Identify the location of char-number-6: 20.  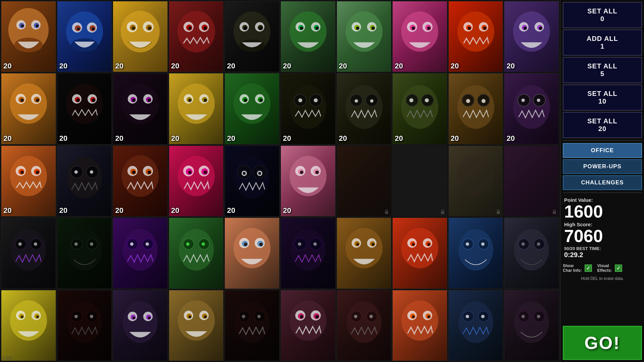
(287, 66).